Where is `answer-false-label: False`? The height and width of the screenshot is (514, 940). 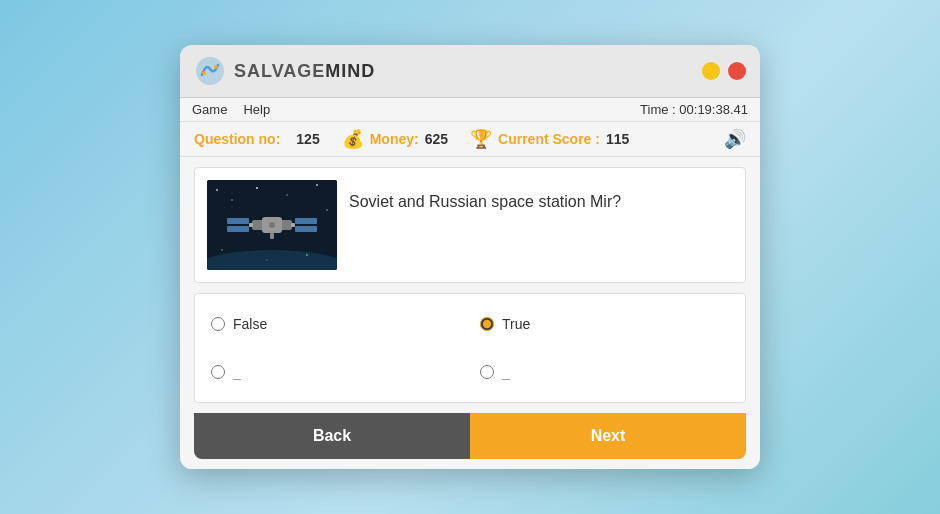
answer-false-label: False is located at coordinates (250, 324).